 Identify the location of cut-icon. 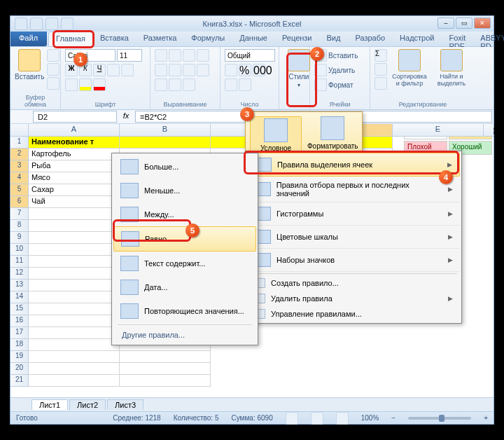
(53, 55).